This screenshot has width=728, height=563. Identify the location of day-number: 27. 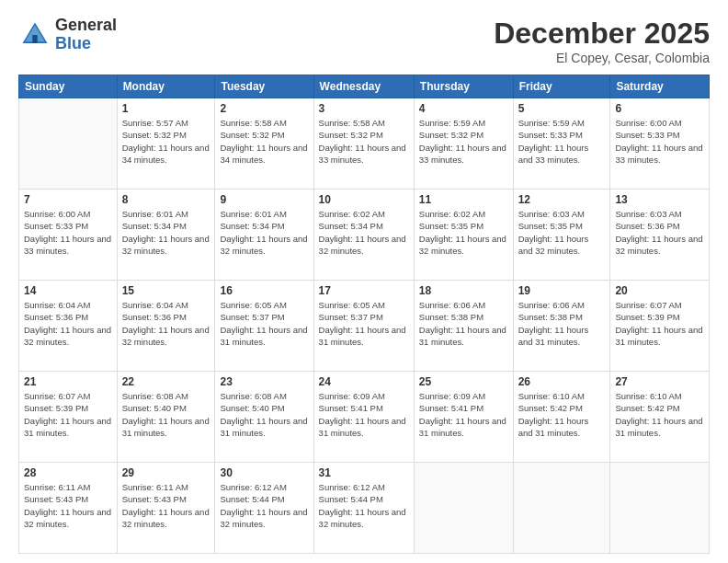
(660, 382).